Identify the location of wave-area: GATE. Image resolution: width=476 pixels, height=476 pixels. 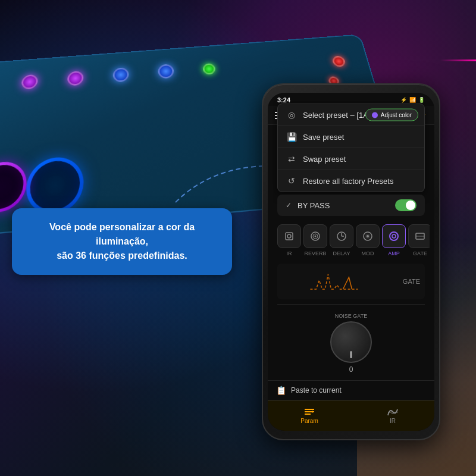
(351, 281).